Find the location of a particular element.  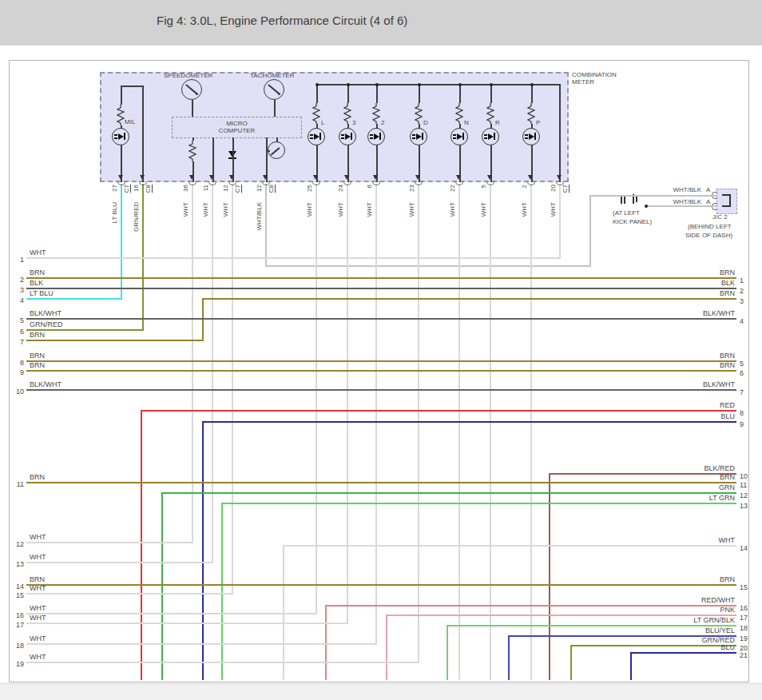

micro-computer-line1: MICRO is located at coordinates (236, 123).